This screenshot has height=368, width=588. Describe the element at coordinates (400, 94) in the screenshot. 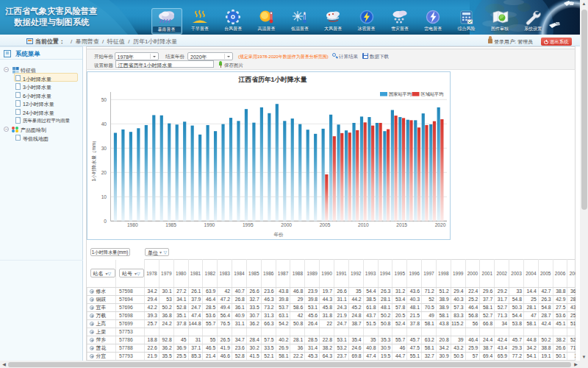

I see `svg-text: 国家站平均` at that location.